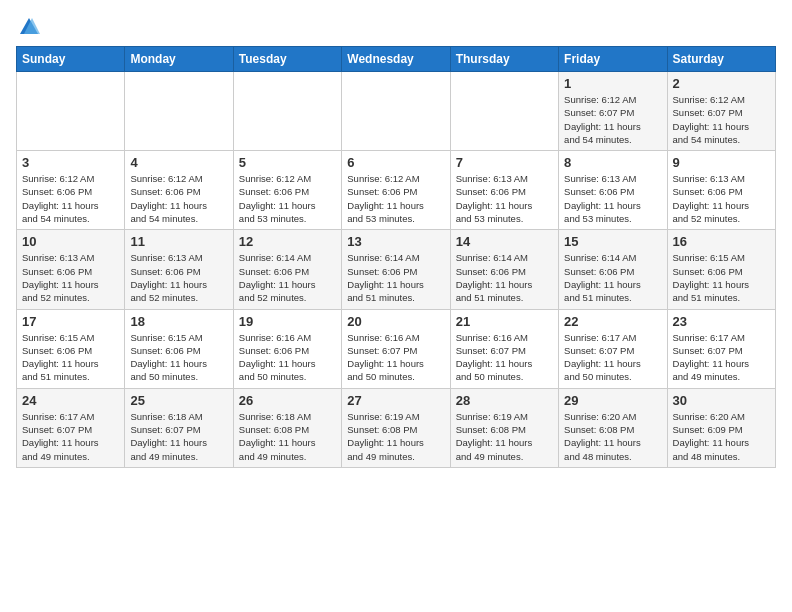 The height and width of the screenshot is (612, 792). I want to click on calendar-cell: 1Sunrise: 6:12 AMSunset: 6:07 PMDaylight…, so click(613, 112).